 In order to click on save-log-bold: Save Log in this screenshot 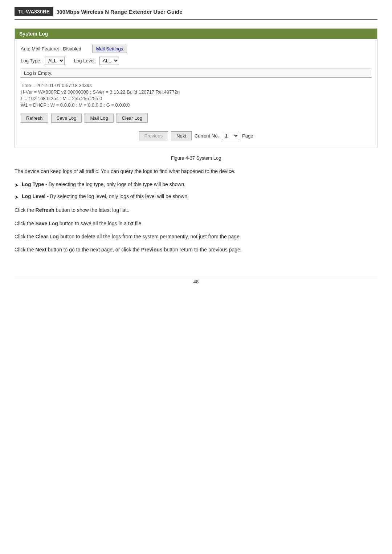, I will do `click(47, 223)`.